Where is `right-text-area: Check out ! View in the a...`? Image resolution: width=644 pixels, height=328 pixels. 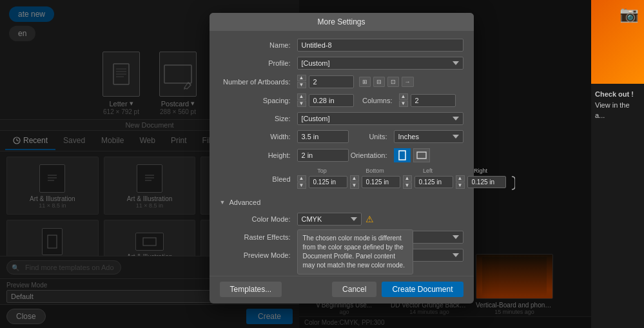
right-text-area: Check out ! View in the a... is located at coordinates (618, 105).